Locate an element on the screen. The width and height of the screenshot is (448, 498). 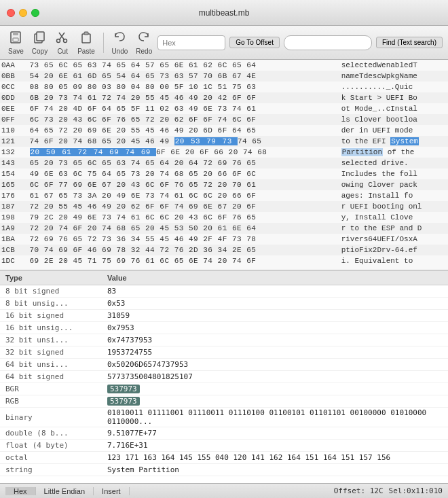
find-button: Find (Text search) is located at coordinates (409, 42).